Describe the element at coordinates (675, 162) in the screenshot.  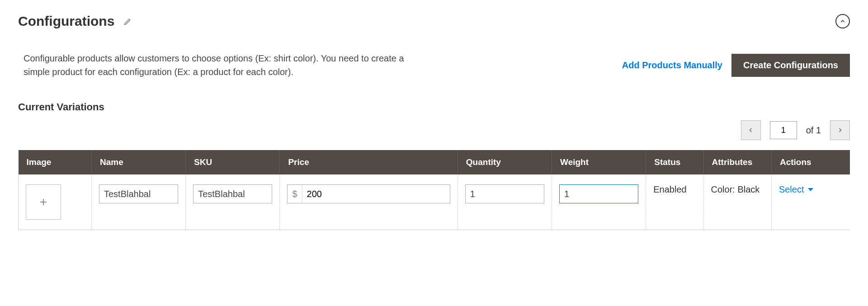
I see `col-header-status: Status` at that location.